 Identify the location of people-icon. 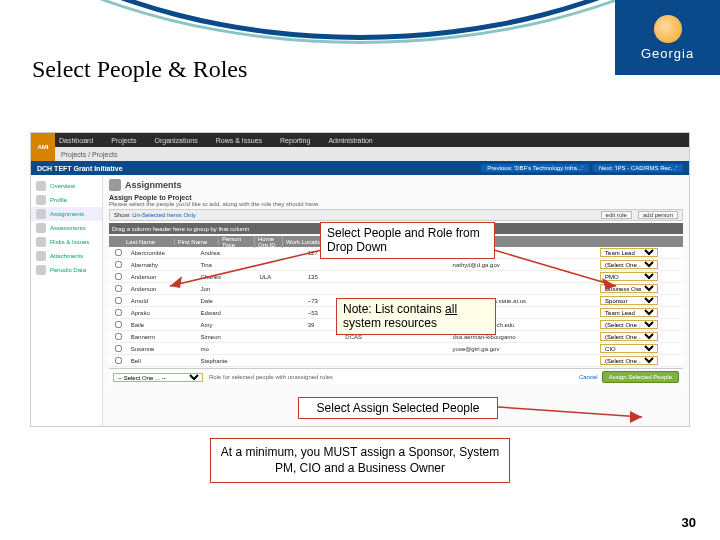
(115, 185).